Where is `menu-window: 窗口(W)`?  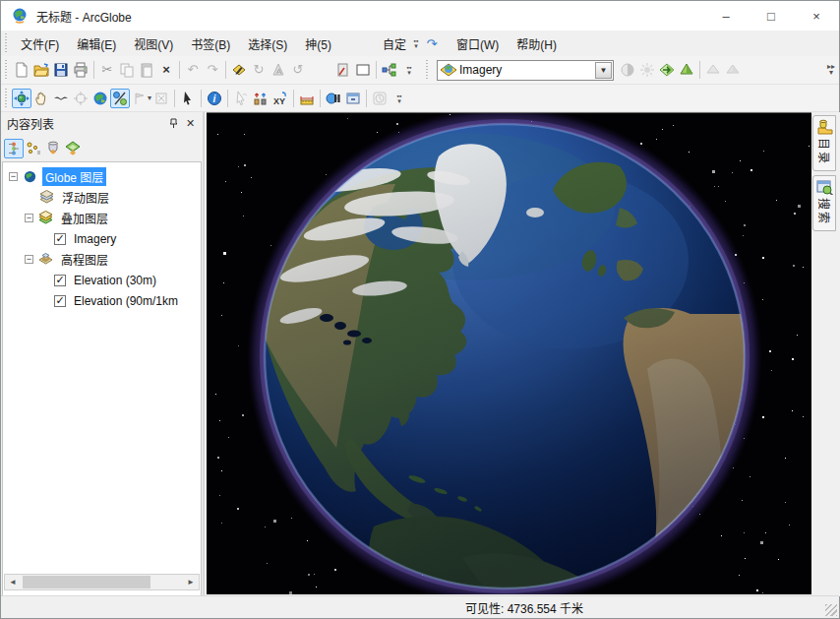 menu-window: 窗口(W) is located at coordinates (478, 43).